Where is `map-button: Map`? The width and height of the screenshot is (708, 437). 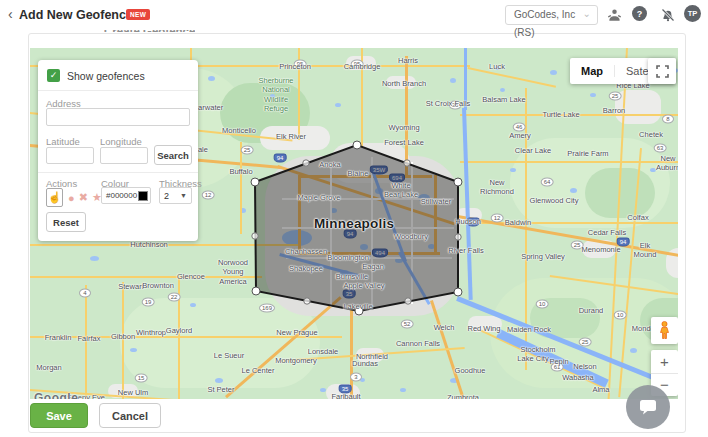
map-button: Map is located at coordinates (592, 71).